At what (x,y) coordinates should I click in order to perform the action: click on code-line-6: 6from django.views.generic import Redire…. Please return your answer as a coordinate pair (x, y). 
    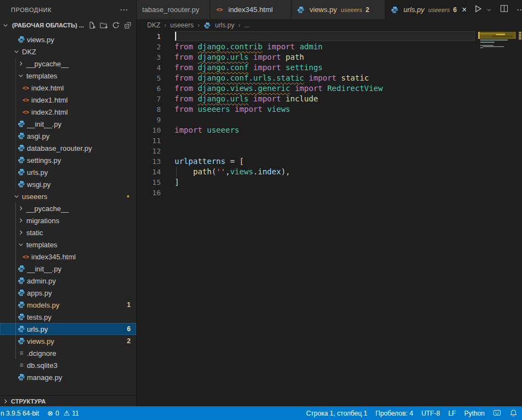
    Looking at the image, I should click on (329, 89).